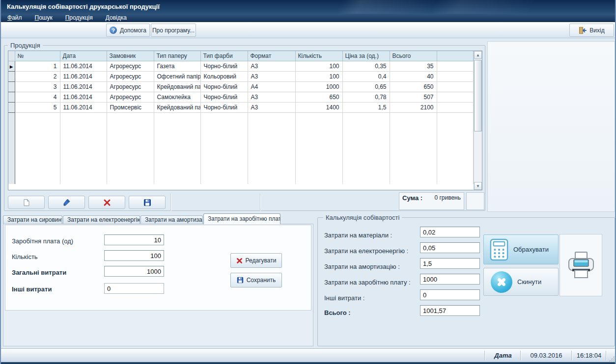 The height and width of the screenshot is (364, 616). Describe the element at coordinates (15, 18) in the screenshot. I see `menu-file: Файл` at that location.